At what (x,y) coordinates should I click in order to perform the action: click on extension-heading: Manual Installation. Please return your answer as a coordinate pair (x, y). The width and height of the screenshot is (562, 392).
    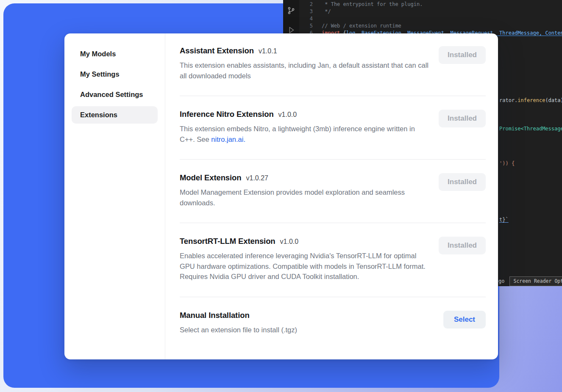
    Looking at the image, I should click on (306, 315).